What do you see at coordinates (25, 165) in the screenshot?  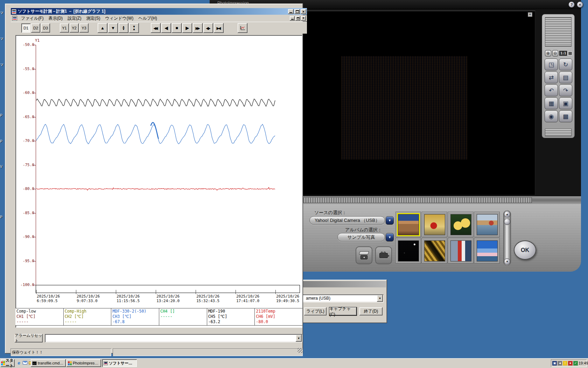 I see `y-tick-label: -75.0` at bounding box center [25, 165].